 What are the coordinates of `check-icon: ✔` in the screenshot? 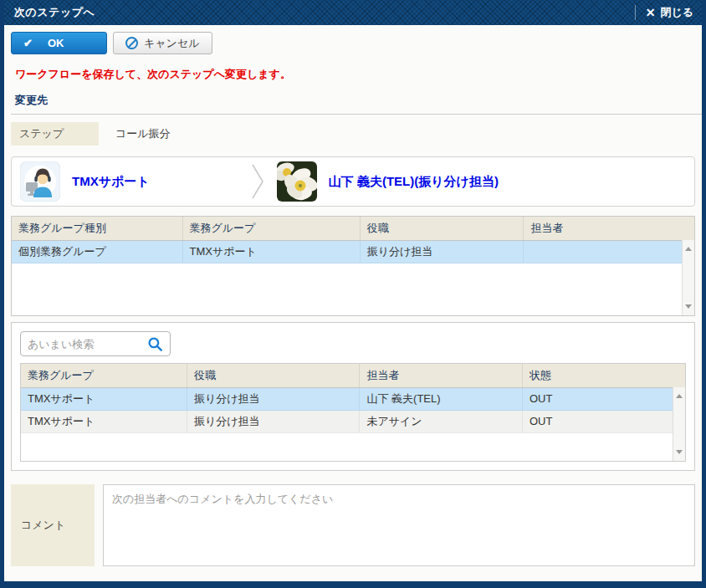 It's located at (28, 43).